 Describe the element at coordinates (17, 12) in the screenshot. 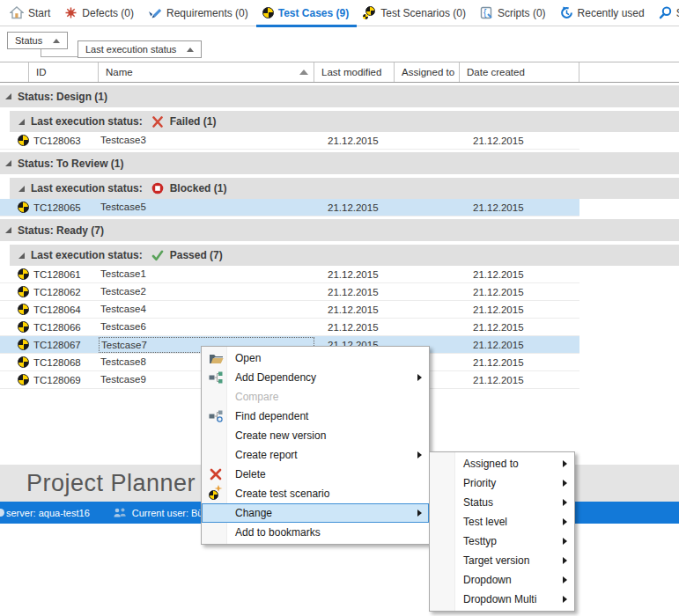

I see `home-icon` at that location.